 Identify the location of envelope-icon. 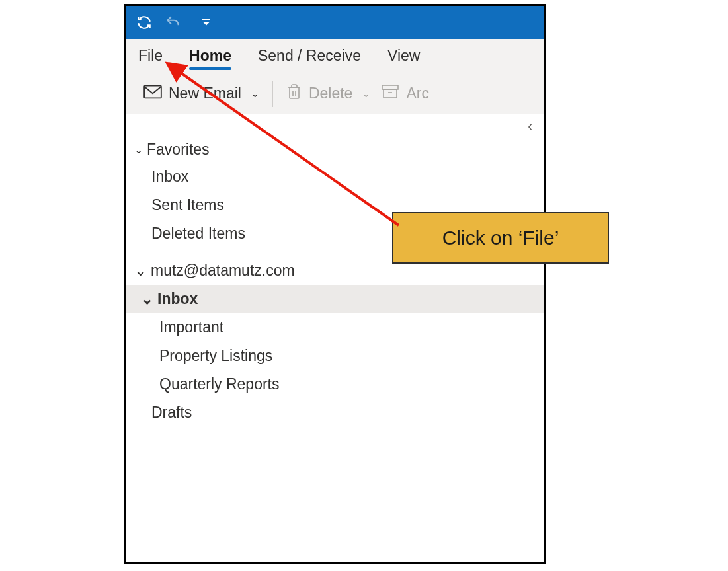
(153, 94).